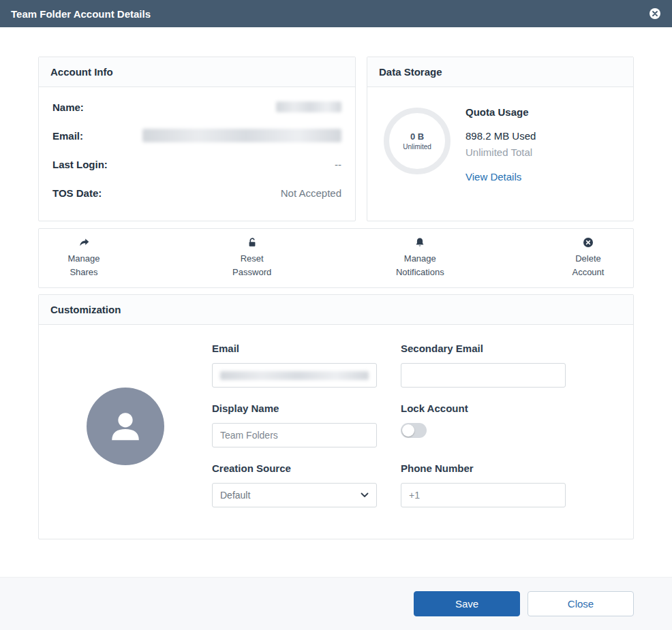  Describe the element at coordinates (294, 435) in the screenshot. I see `display-name-input` at that location.